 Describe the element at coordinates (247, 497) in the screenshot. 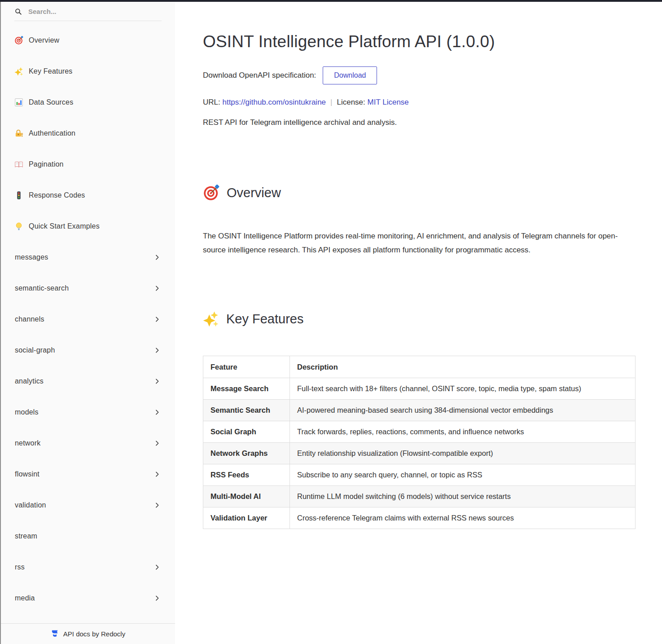

I see `feature-cell: Multi-Model AI` at that location.